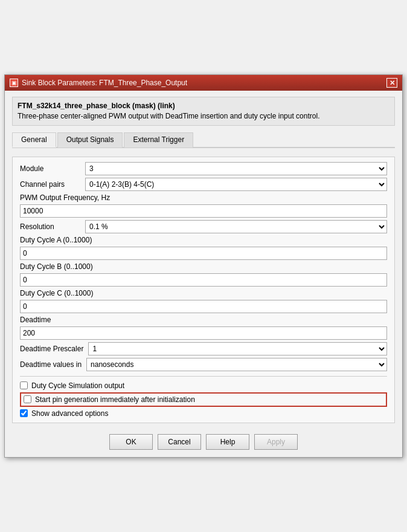 Image resolution: width=407 pixels, height=532 pixels. I want to click on module-select: 3, so click(236, 169).